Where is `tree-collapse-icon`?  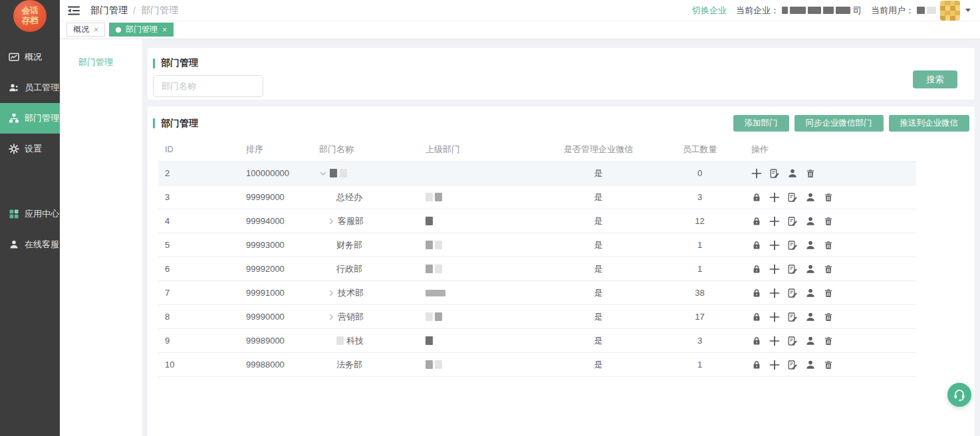
tree-collapse-icon is located at coordinates (323, 173).